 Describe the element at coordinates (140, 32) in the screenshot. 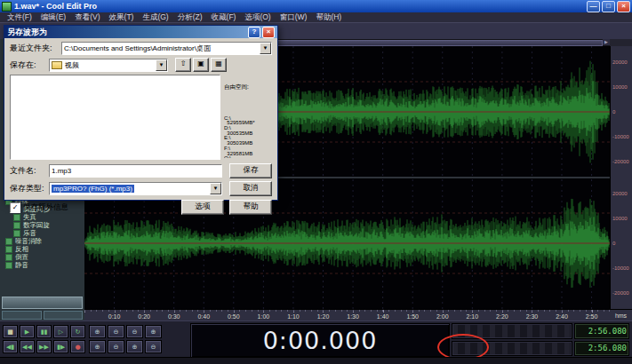

I see `dialog-title-bar: 另存波形为 ? ×` at that location.